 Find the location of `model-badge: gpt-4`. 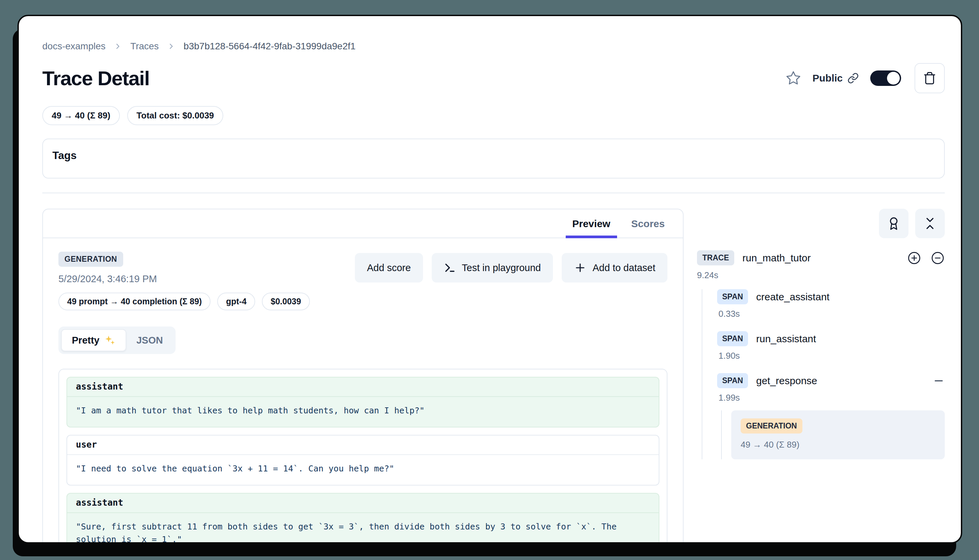

model-badge: gpt-4 is located at coordinates (236, 302).